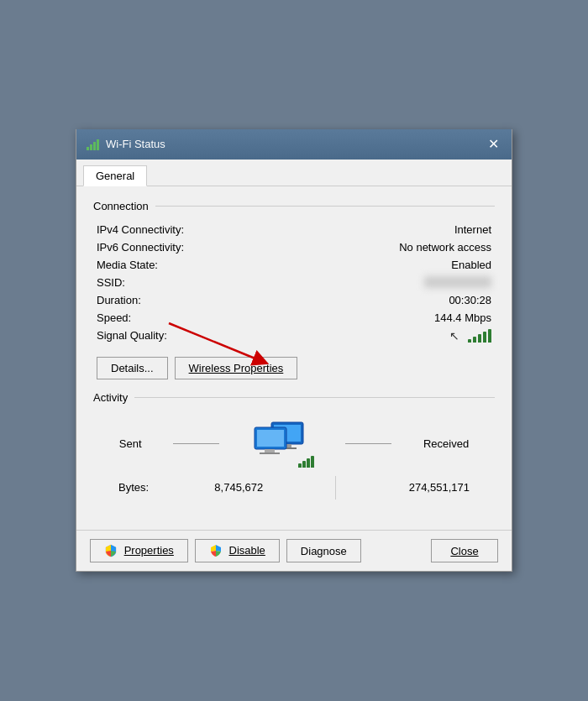  What do you see at coordinates (480, 336) in the screenshot?
I see `signal-bars` at bounding box center [480, 336].